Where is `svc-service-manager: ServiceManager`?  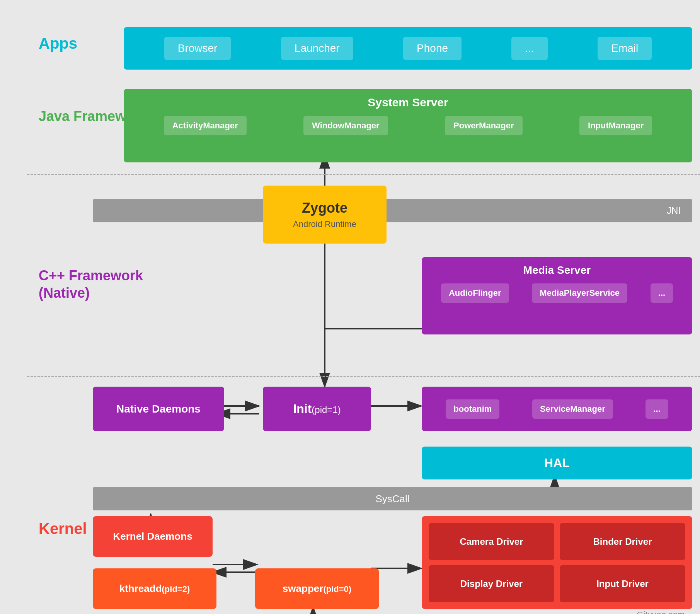
svc-service-manager: ServiceManager is located at coordinates (573, 409).